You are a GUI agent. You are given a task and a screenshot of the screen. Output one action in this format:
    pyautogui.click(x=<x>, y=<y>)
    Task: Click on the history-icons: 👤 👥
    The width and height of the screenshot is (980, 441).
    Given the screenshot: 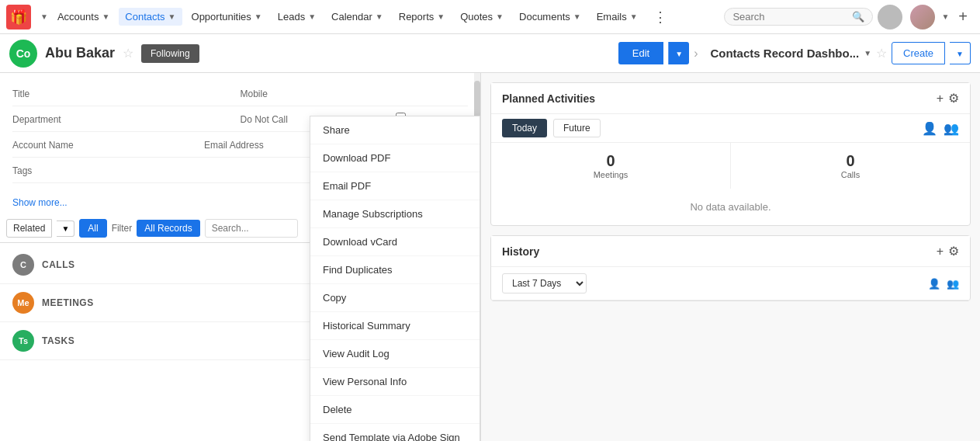 What is the action you would take?
    pyautogui.click(x=944, y=284)
    